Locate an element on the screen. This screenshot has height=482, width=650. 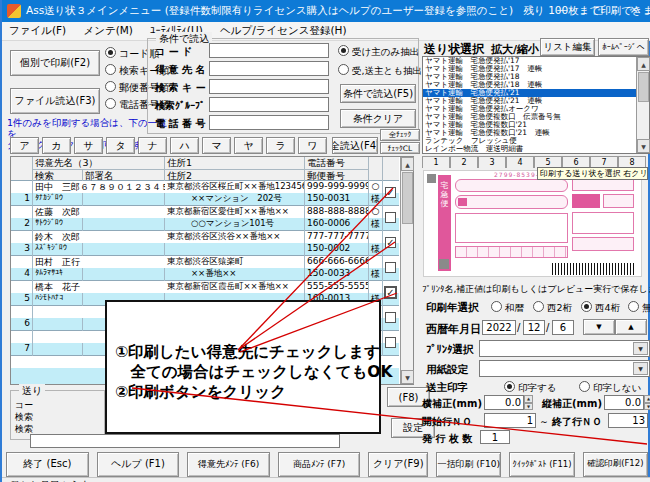
homepage-button: ﾎｰﾑﾍﾟｰｼﾞへ is located at coordinates (624, 47).